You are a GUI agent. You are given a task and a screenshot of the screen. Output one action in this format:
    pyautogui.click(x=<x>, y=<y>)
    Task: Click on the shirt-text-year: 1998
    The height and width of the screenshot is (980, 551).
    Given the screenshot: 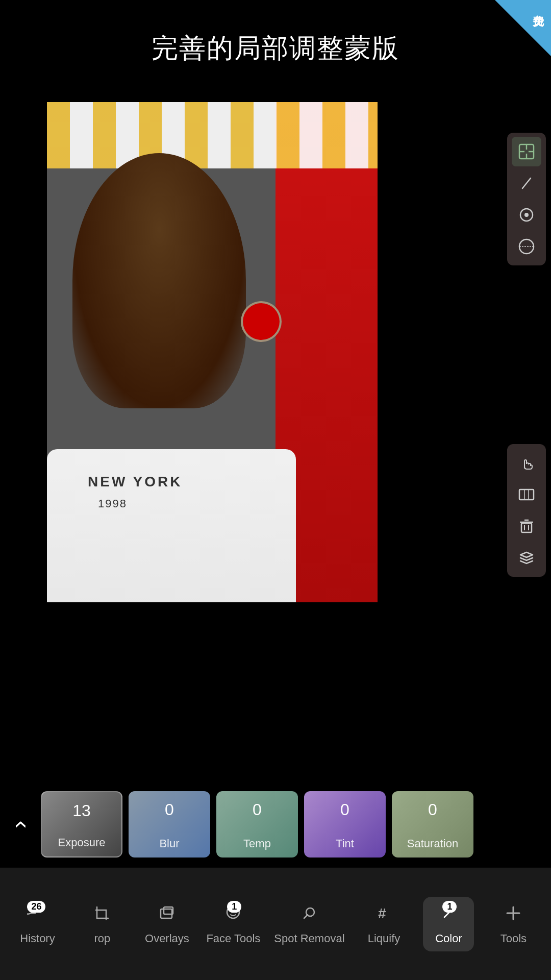 What is the action you would take?
    pyautogui.click(x=112, y=504)
    